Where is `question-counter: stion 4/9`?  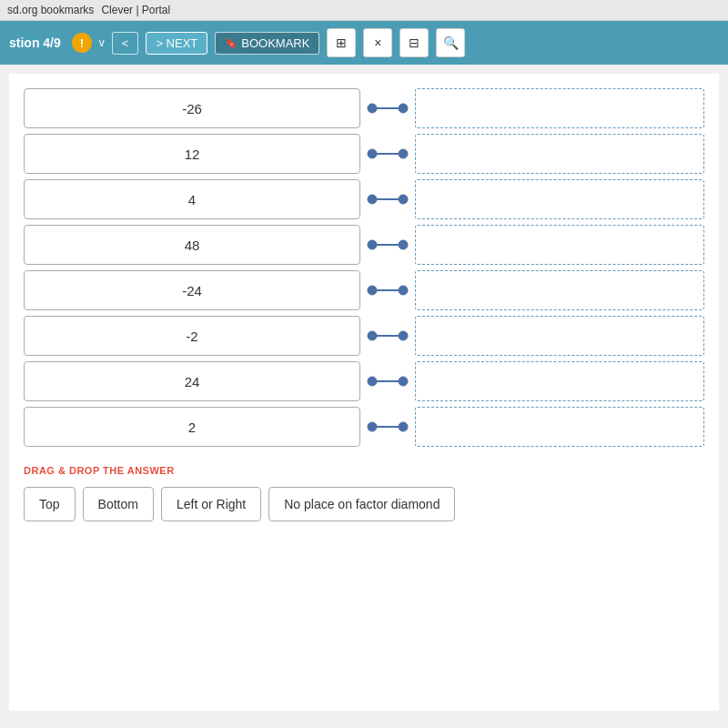
question-counter: stion 4/9 is located at coordinates (35, 43).